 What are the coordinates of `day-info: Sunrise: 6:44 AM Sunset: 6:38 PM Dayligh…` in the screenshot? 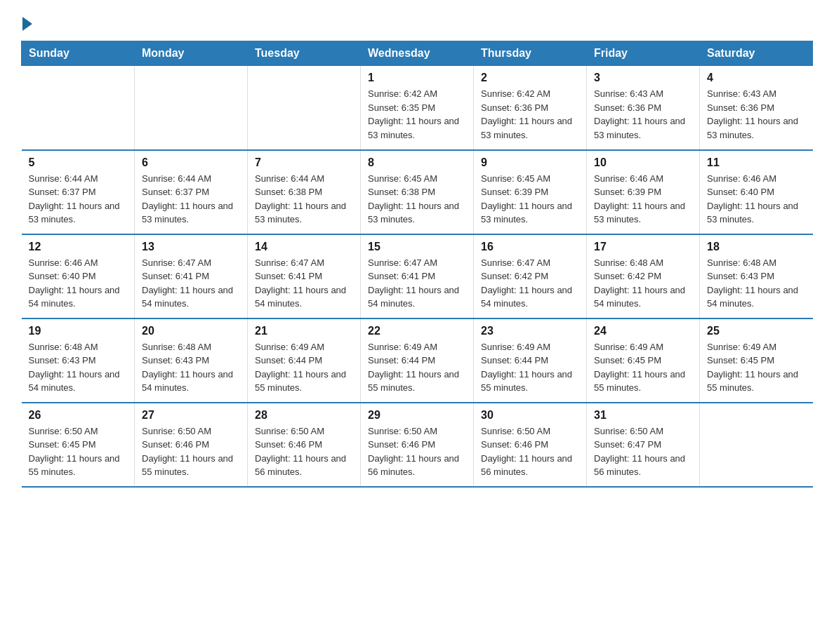 It's located at (304, 199).